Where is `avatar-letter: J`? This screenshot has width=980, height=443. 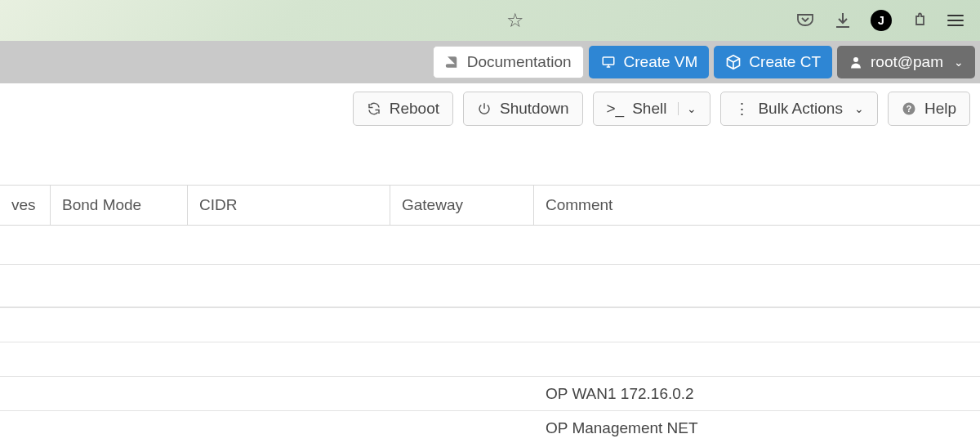 avatar-letter: J is located at coordinates (881, 20).